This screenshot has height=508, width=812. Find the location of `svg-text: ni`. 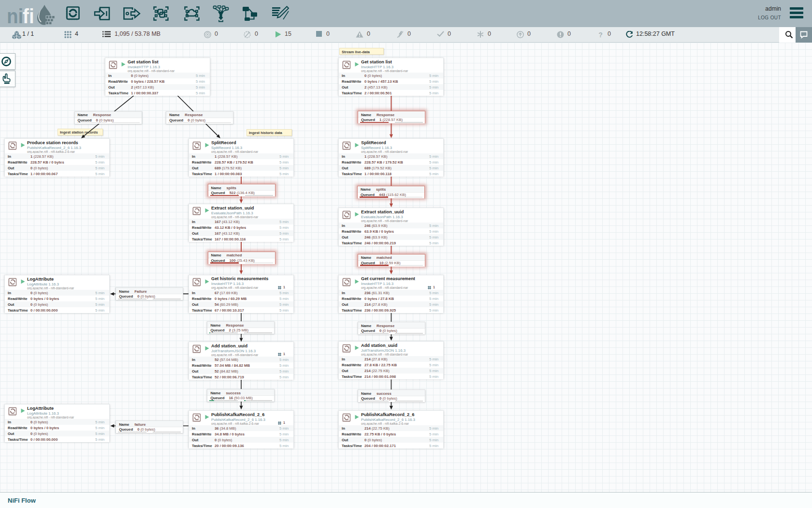

svg-text: ni is located at coordinates (15, 16).